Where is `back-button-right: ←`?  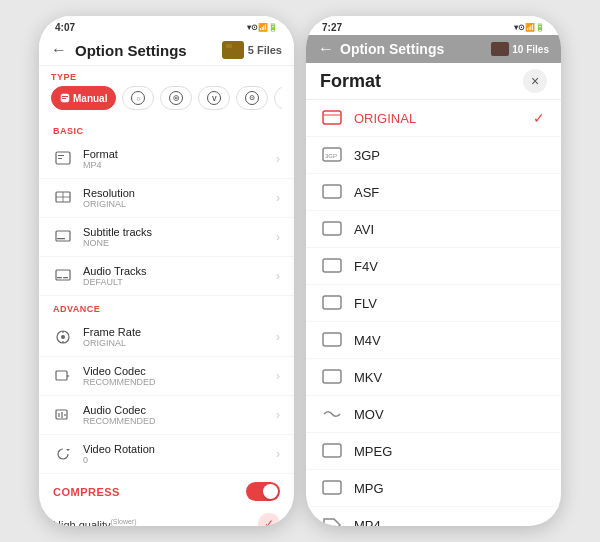 back-button-right: ← is located at coordinates (326, 49).